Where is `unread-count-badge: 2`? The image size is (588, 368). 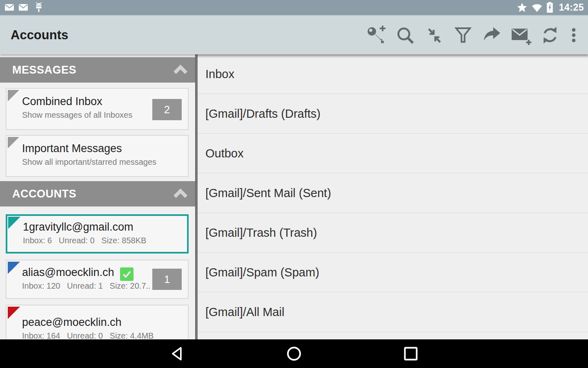 unread-count-badge: 2 is located at coordinates (167, 110).